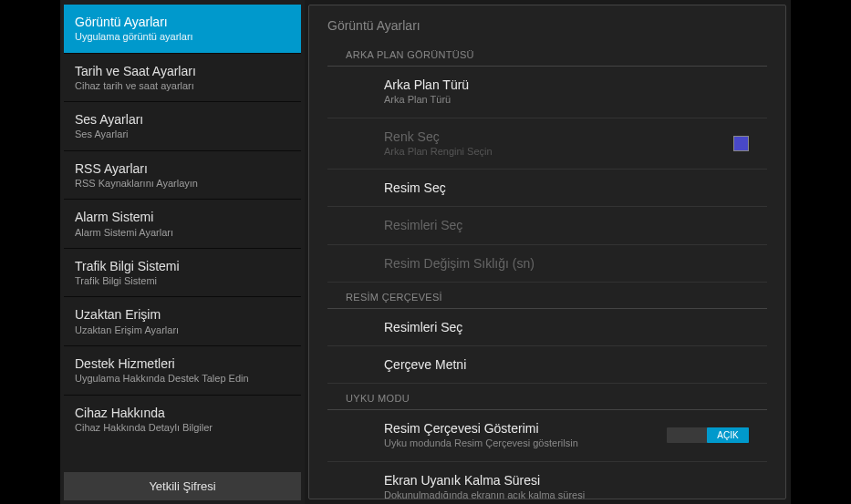 The height and width of the screenshot is (504, 851). Describe the element at coordinates (547, 328) in the screenshot. I see `setting-frame-images: Resimleri Seç` at that location.